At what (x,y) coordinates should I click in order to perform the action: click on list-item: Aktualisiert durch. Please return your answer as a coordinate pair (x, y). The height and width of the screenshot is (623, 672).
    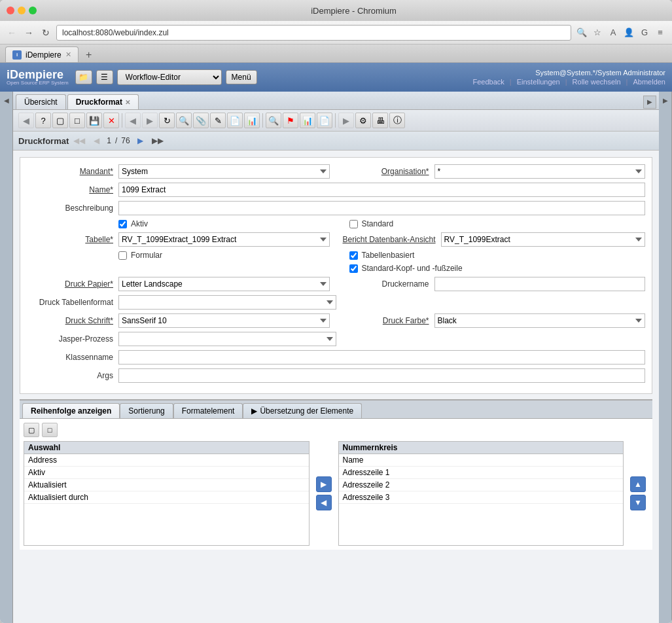
    Looking at the image, I should click on (166, 497).